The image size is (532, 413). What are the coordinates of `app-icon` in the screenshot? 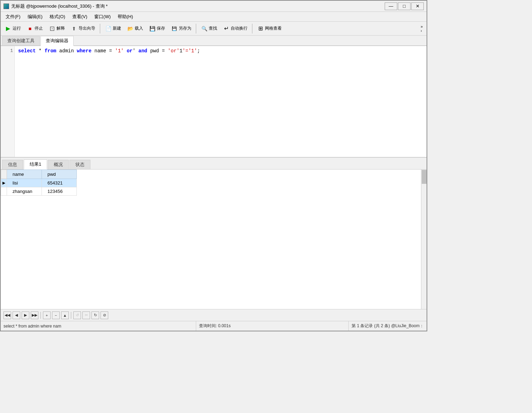 It's located at (6, 6).